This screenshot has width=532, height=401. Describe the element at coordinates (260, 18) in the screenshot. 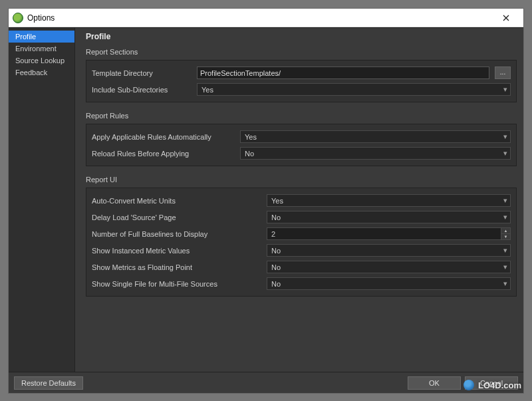

I see `window-title: Options` at that location.